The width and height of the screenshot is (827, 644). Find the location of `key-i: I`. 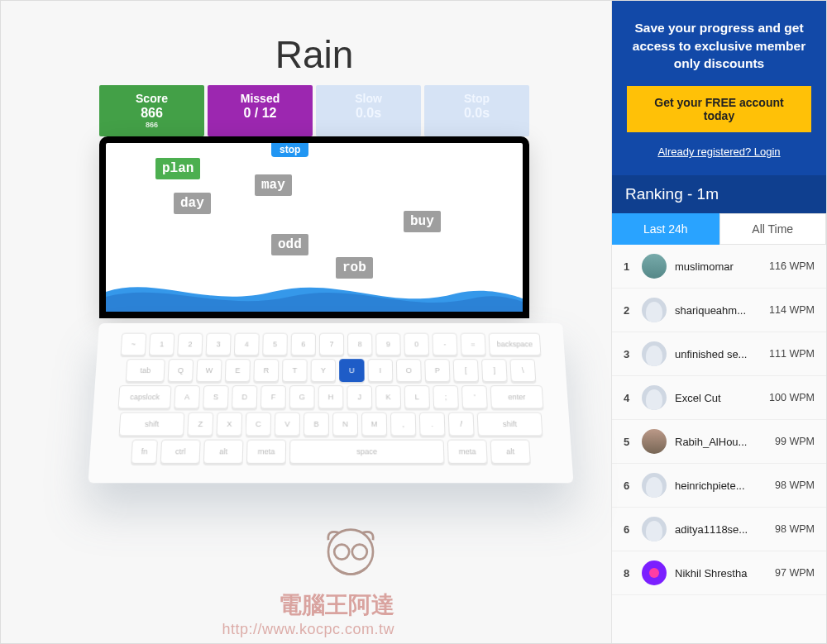

key-i: I is located at coordinates (380, 370).